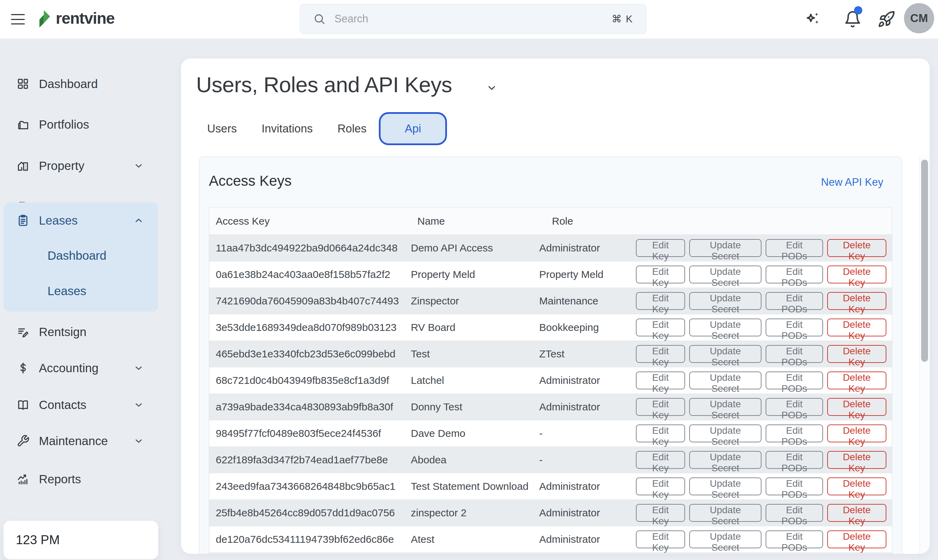 Image resolution: width=938 pixels, height=560 pixels. Describe the element at coordinates (307, 513) in the screenshot. I see `access-key-cell: 25fb4e8b45264cc89d057dd1d9ac0756` at that location.